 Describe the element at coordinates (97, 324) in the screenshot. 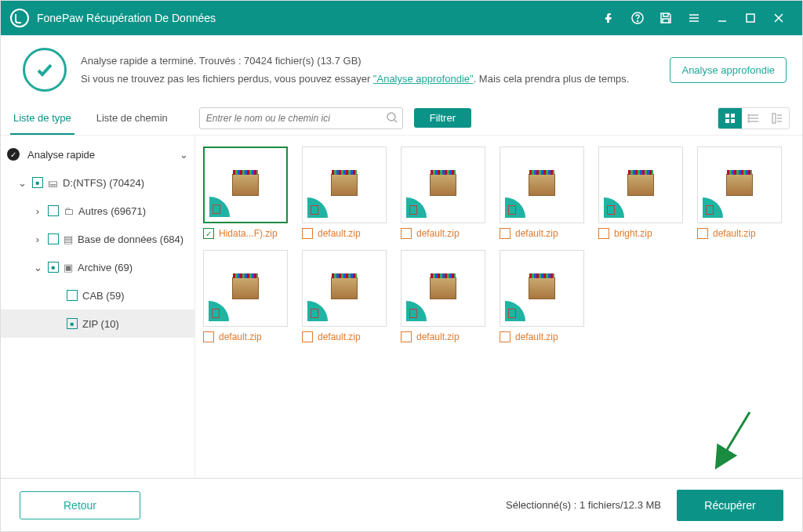

I see `sidebar-zip: ZIP (10)` at that location.